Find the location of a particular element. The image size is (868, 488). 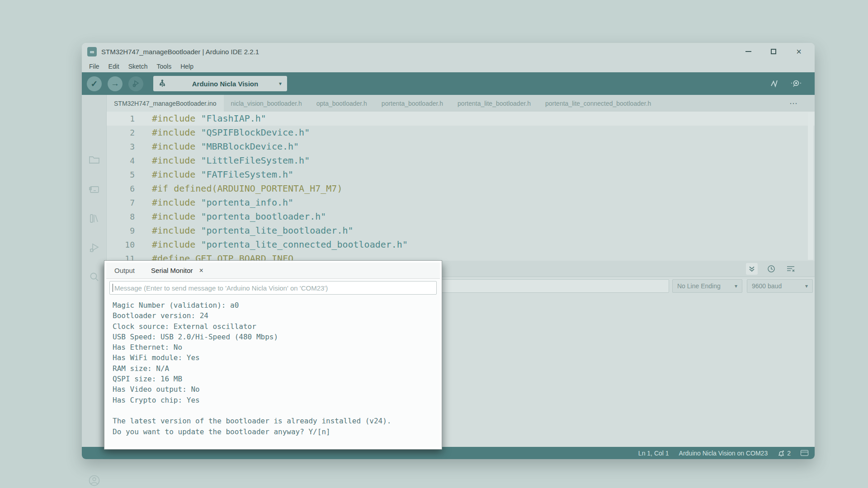

code-line: 6#if defined(ARDUINO_PORTENTA_H7_M7) is located at coordinates (461, 189).